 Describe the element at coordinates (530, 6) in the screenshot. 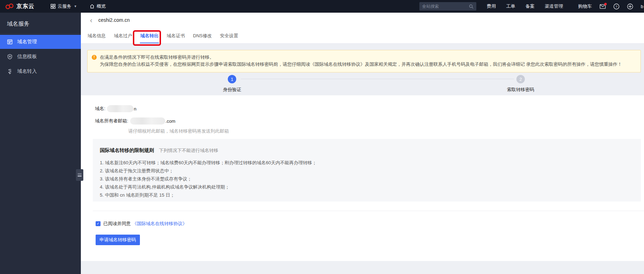

I see `nav-link-icp: 备案` at that location.